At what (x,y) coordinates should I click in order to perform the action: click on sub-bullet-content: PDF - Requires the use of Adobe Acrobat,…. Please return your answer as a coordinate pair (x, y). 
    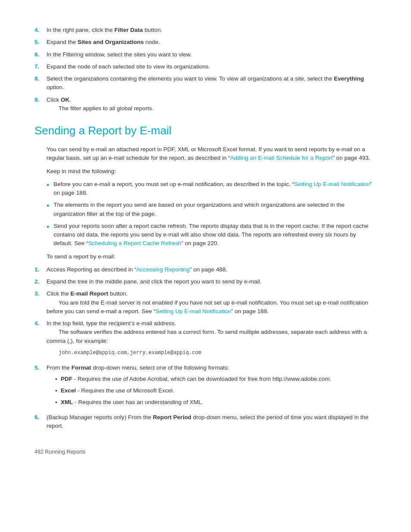
    Looking at the image, I should click on (196, 379).